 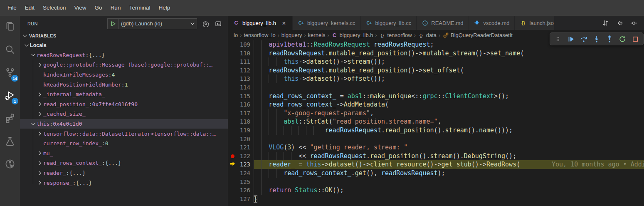 What do you see at coordinates (449, 105) in the screenshot?
I see `code-text: read_rows_context_->AddMetadata(` at bounding box center [449, 105].